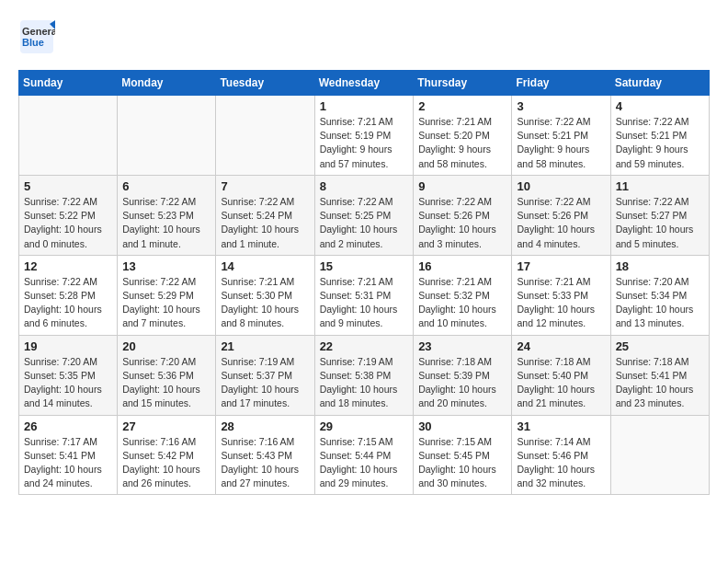  I want to click on day-info: Sunrise: 7:20 AMSunset: 5:34 PMDaylight:…, so click(660, 304).